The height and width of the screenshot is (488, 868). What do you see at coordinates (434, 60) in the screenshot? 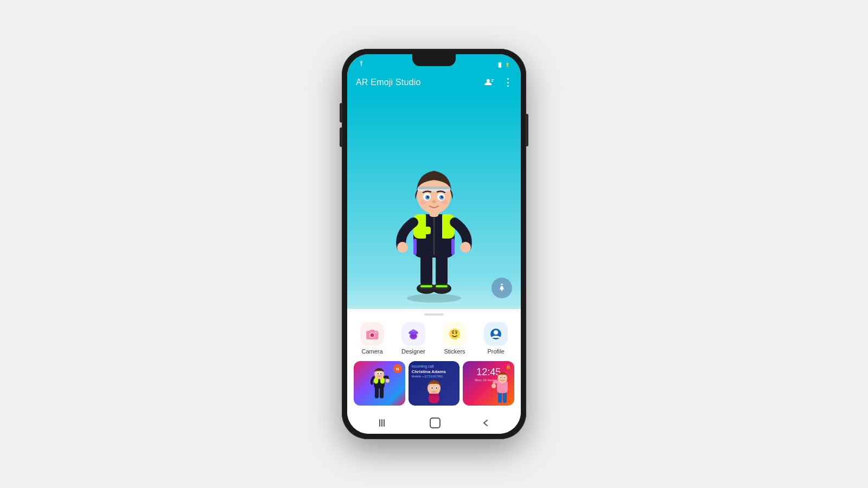
I see `camera-notch` at bounding box center [434, 60].